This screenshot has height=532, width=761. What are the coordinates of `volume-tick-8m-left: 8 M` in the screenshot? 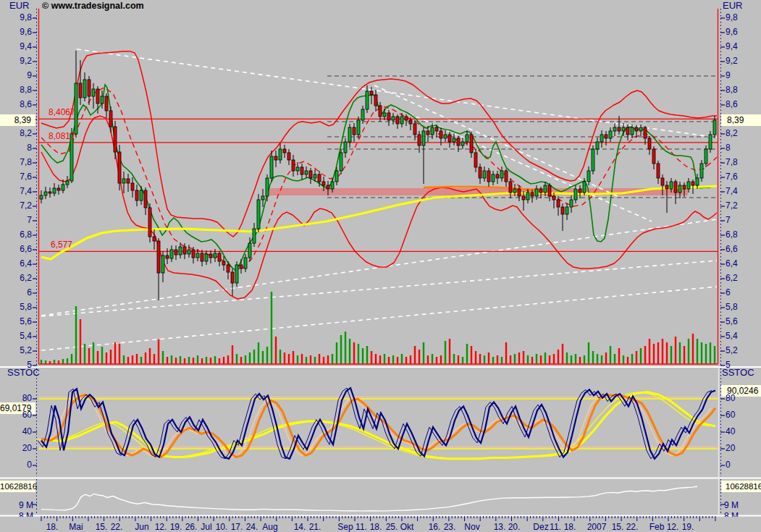 It's located at (17, 514).